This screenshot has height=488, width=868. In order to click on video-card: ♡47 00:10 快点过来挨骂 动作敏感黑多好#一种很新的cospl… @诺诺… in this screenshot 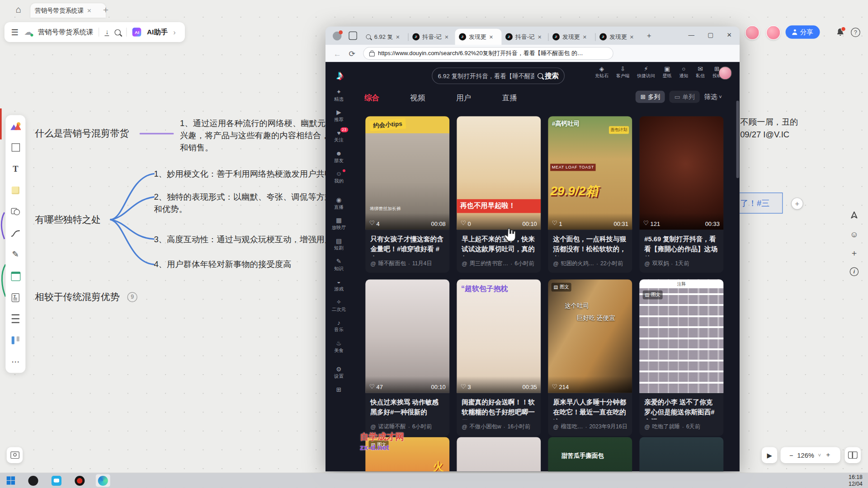, I will do `click(407, 358)`.